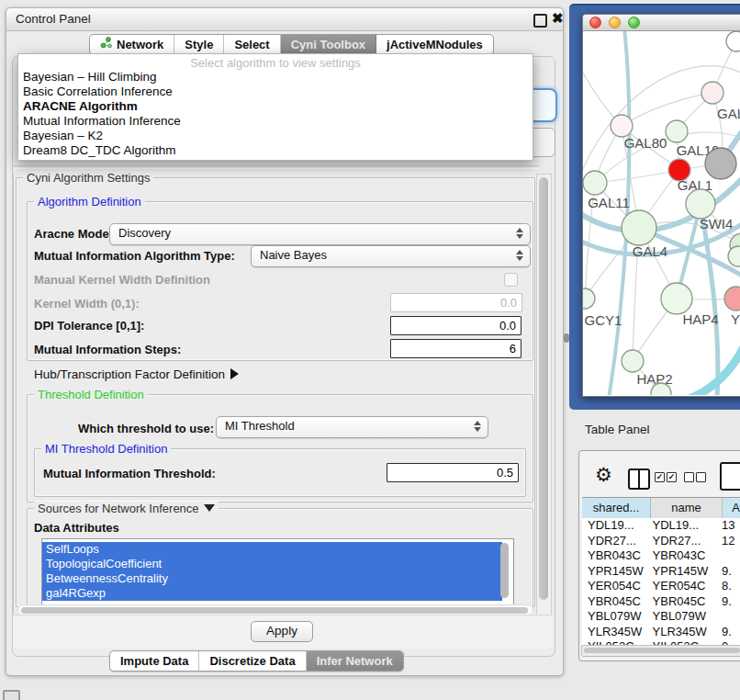 The height and width of the screenshot is (700, 740). I want to click on algorithm-option-bayesian-hill-climbing: Bayesian – Hill Climbing, so click(275, 77).